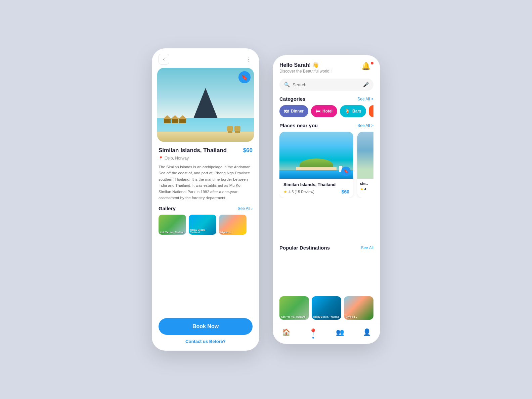 The width and height of the screenshot is (532, 399). I want to click on contact-link: Contact us Before?, so click(206, 341).